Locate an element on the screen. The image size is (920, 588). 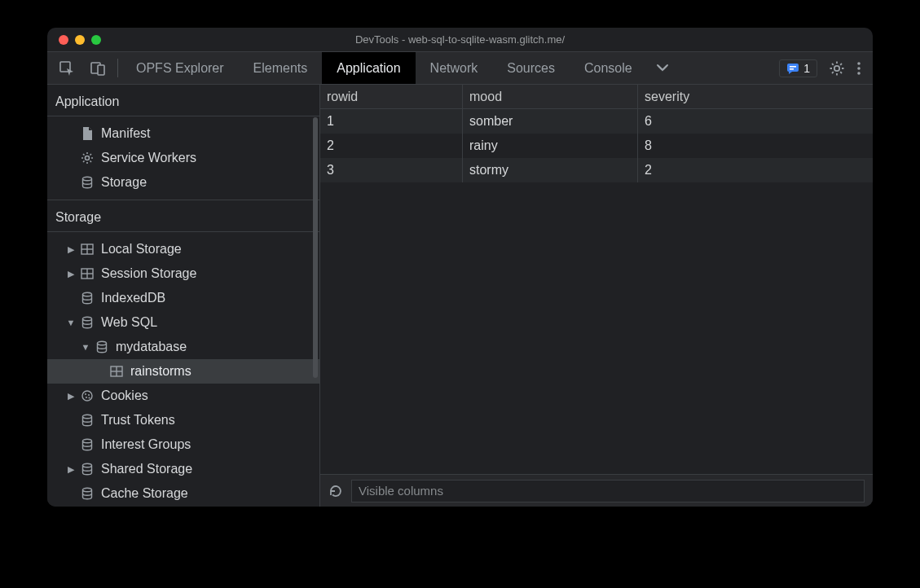
sidebar-item-indexeddb: ▶ IndexedDB is located at coordinates (183, 298).